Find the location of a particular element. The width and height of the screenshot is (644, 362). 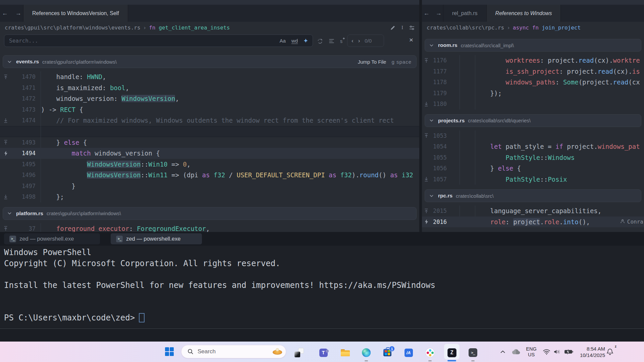

notification-bell-icon: z is located at coordinates (610, 352).